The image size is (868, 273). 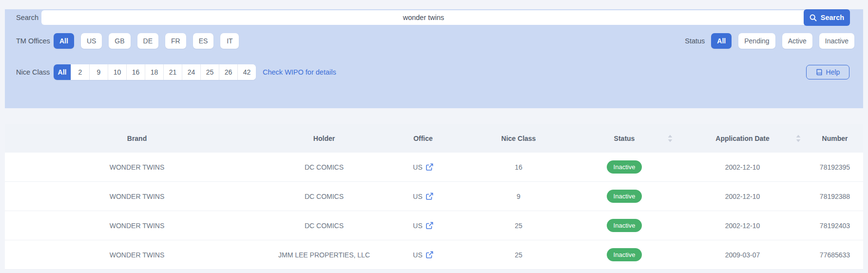 I want to click on tm-office-option-us: US, so click(x=92, y=41).